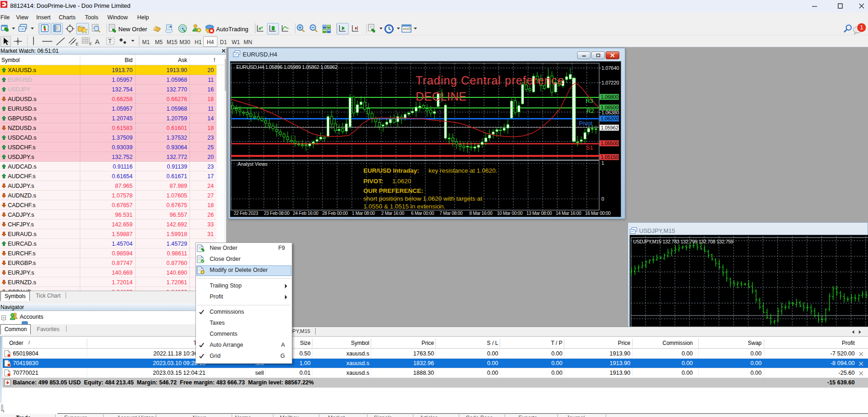 The width and height of the screenshot is (868, 417). Describe the element at coordinates (394, 191) in the screenshot. I see `svg-text: OUR PREFERENCE:` at that location.